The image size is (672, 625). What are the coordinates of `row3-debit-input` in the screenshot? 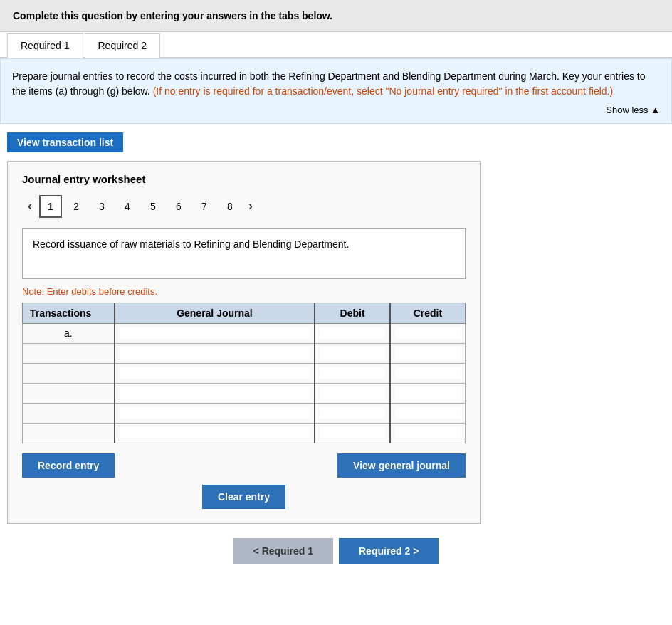 It's located at (352, 373).